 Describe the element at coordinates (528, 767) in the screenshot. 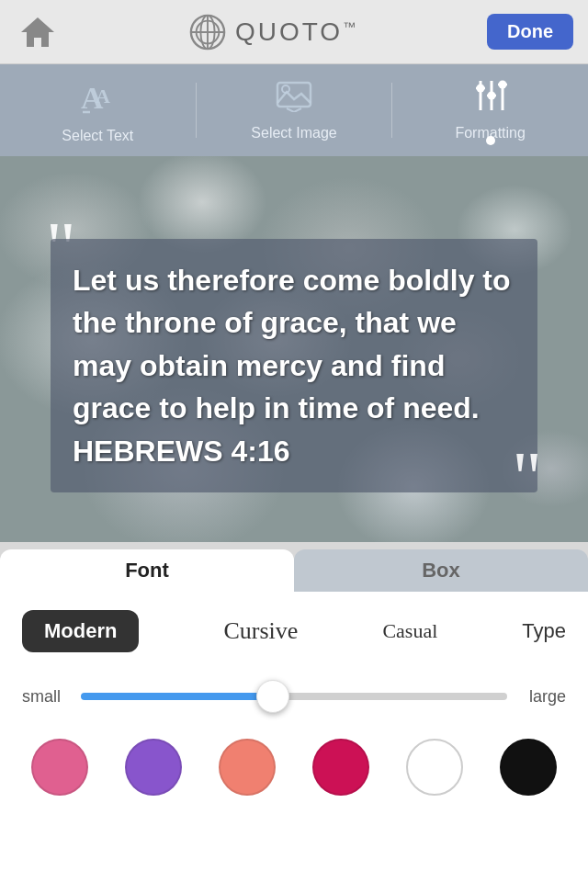

I see `color-swatch-black` at that location.